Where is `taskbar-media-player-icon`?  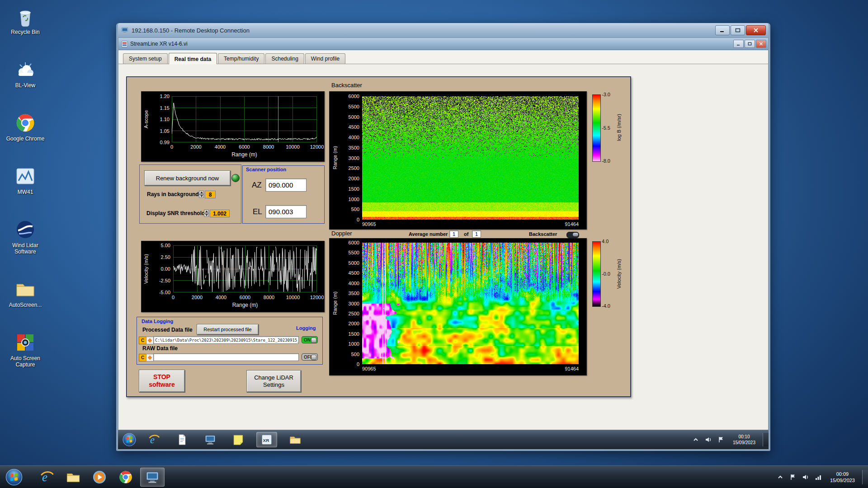
taskbar-media-player-icon is located at coordinates (99, 477).